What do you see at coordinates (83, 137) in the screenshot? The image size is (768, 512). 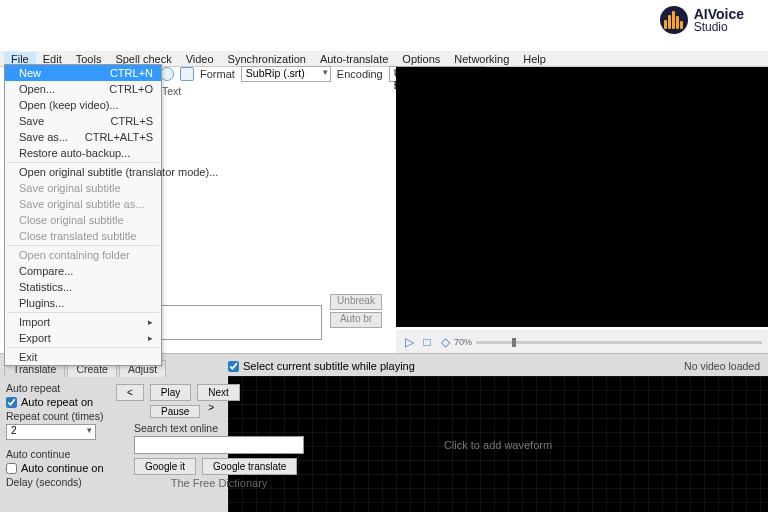 I see `file-save-as: Save as...CTRL+ALT+S` at bounding box center [83, 137].